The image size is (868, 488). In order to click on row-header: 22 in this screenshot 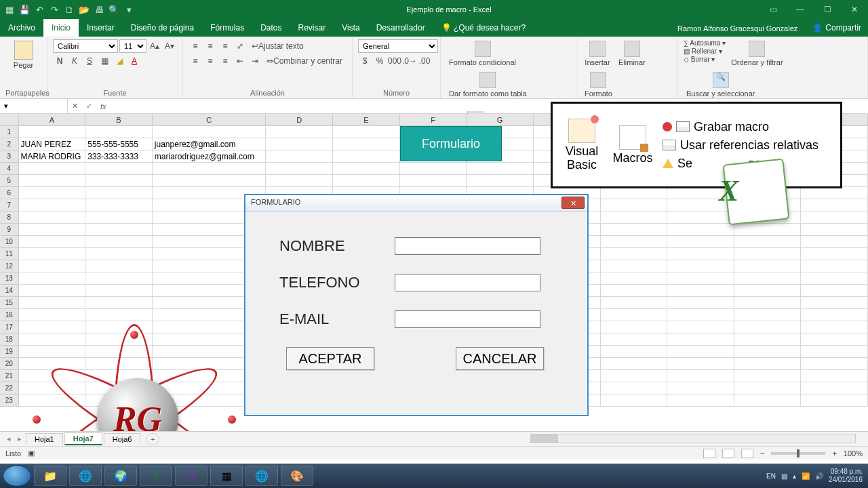, I will do `click(9, 388)`.